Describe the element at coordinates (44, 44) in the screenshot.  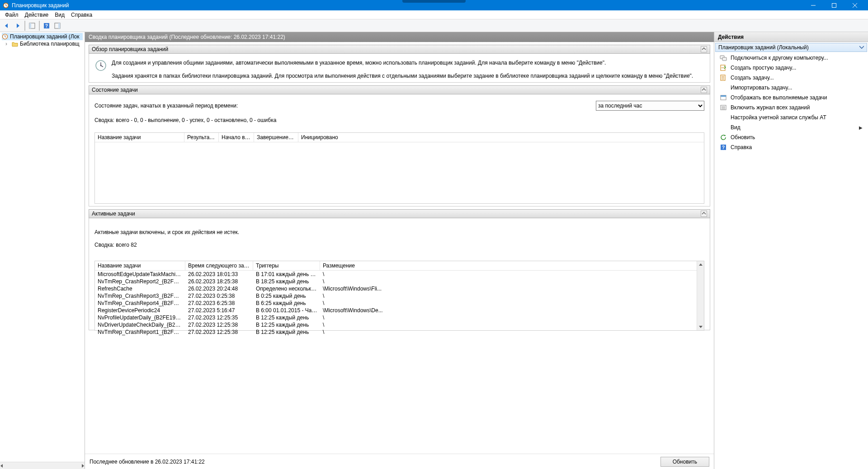
I see `tree-library-node: › Библиотека планировщ` at that location.